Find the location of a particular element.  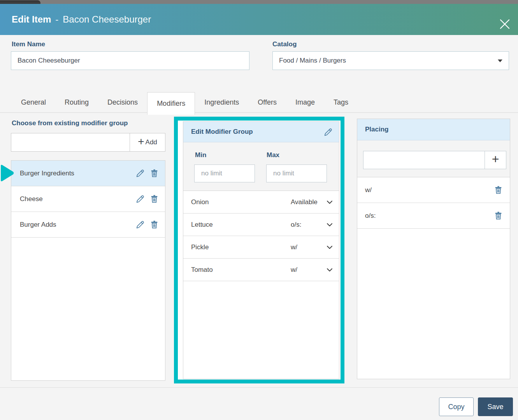

item-name-label: Item Name is located at coordinates (28, 44).